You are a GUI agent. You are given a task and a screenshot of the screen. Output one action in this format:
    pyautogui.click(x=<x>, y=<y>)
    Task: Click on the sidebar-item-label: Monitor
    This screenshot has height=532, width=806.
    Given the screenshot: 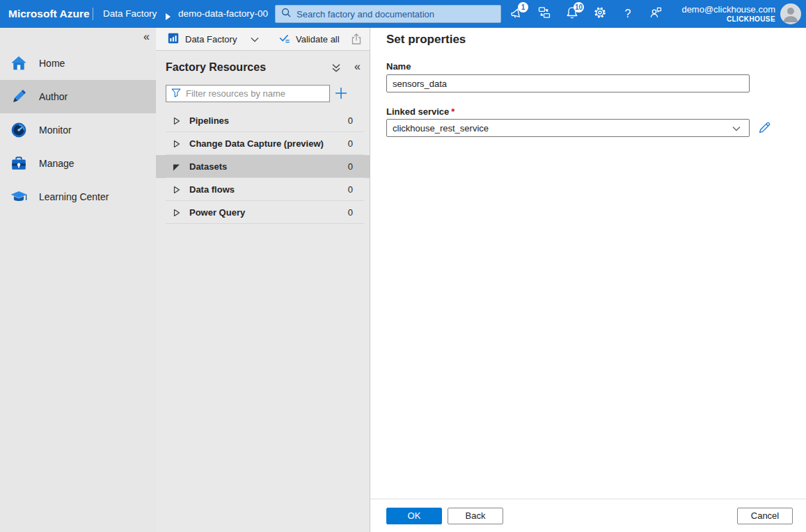 What is the action you would take?
    pyautogui.click(x=56, y=130)
    